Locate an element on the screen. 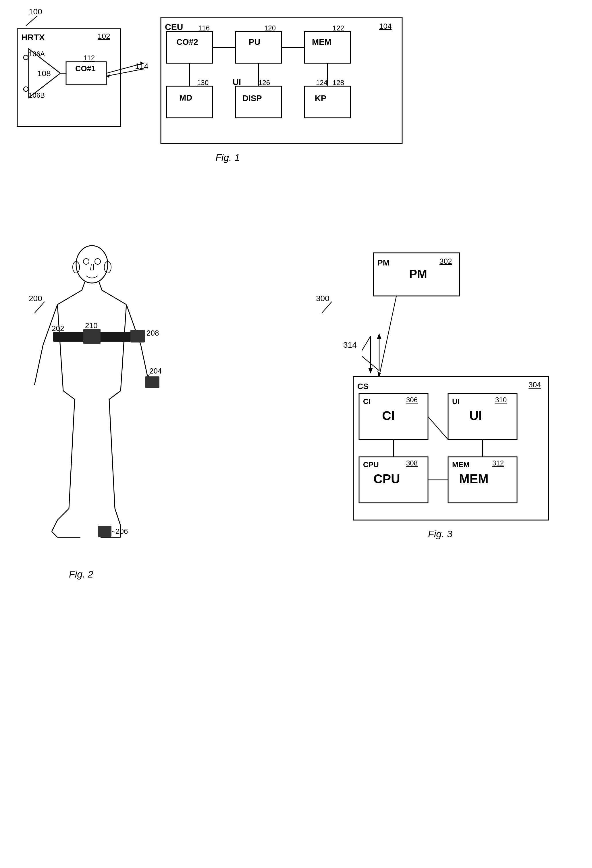 The width and height of the screenshot is (592, 868). svg-text: CO#1 is located at coordinates (85, 69).